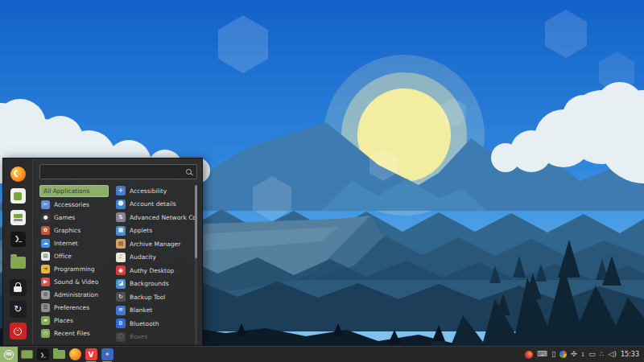 The height and width of the screenshot is (362, 644). What do you see at coordinates (564, 354) in the screenshot?
I see `colorwheel-icon` at bounding box center [564, 354].